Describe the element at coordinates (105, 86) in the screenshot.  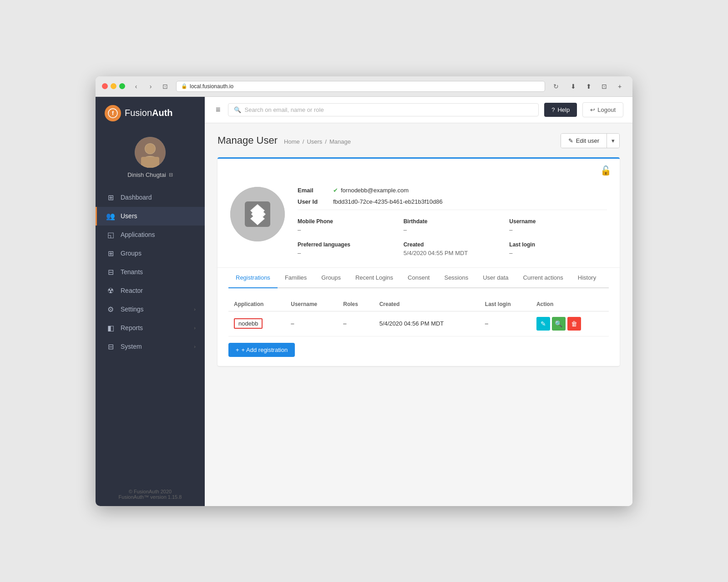
I see `close-traffic-light` at that location.